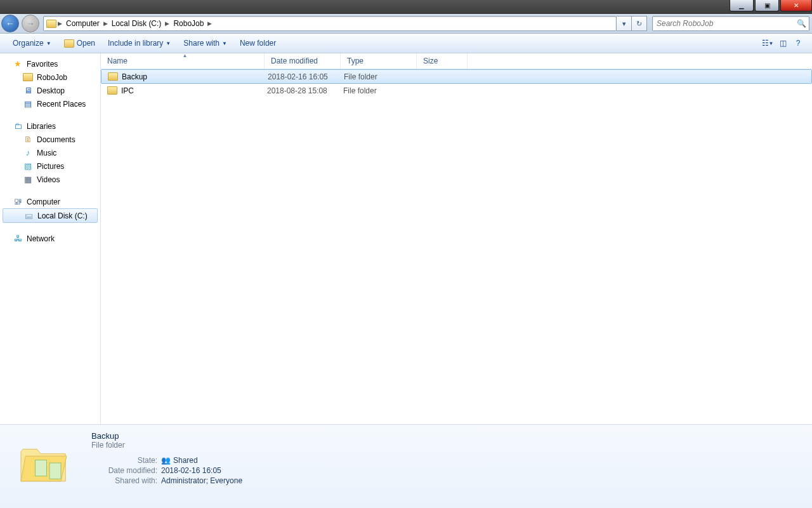  Describe the element at coordinates (44, 463) in the screenshot. I see `details-folder-icon` at that location.